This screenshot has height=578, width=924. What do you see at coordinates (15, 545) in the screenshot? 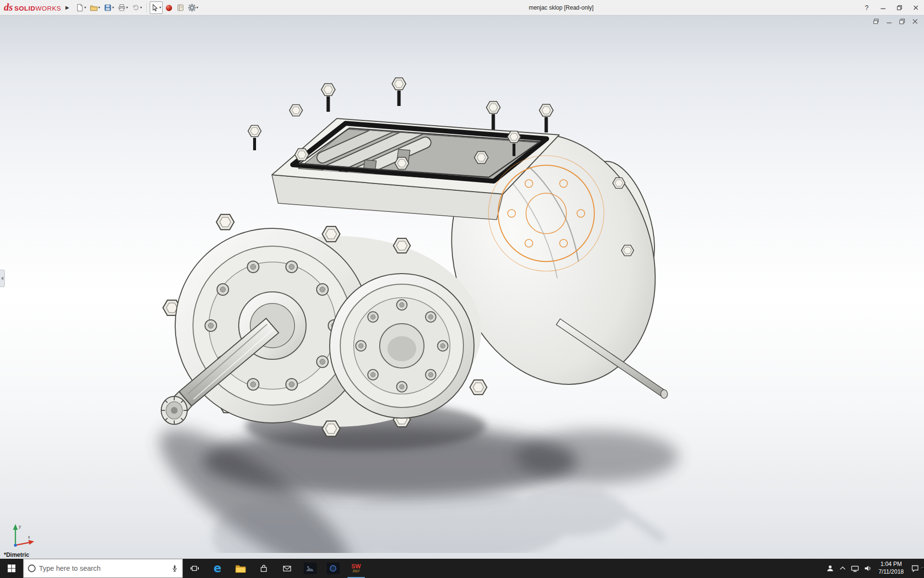
I see `z-axis-point` at bounding box center [15, 545].